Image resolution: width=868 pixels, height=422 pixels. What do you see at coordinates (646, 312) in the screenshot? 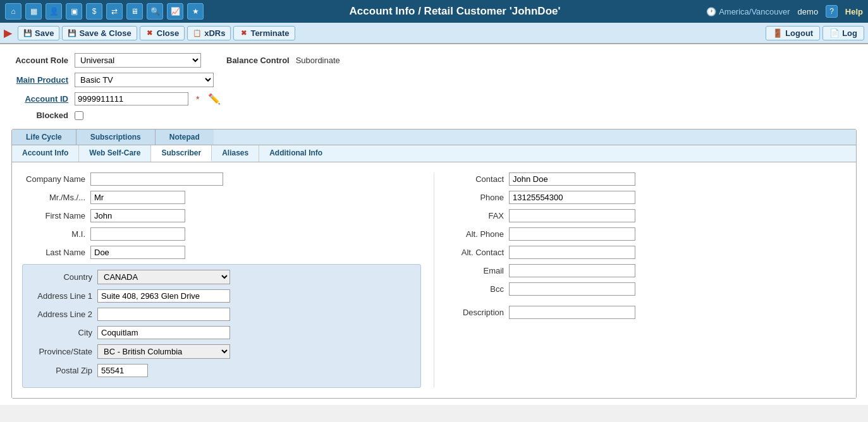
I see `description-group: Description` at bounding box center [646, 312].